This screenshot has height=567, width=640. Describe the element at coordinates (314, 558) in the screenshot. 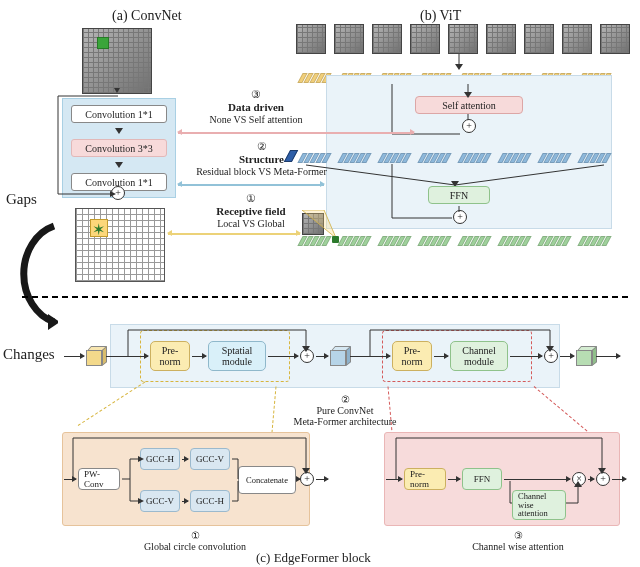

I see `label-edgeformer: (c) EdgeFormer block` at that location.